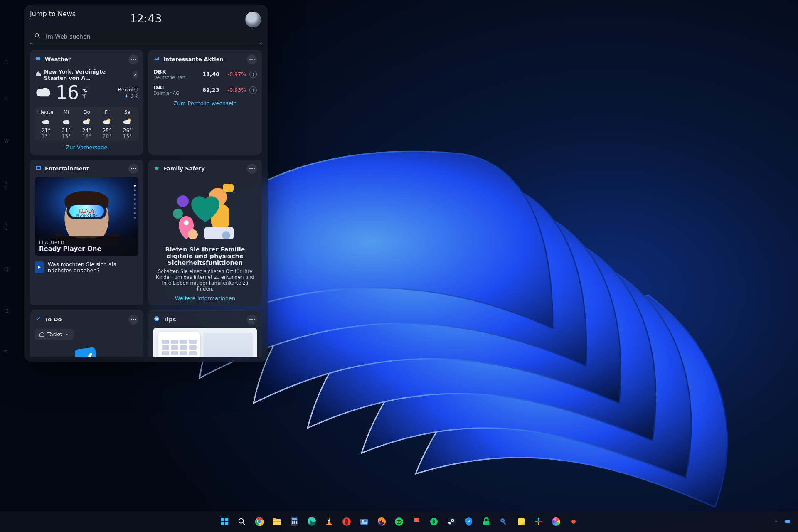 This screenshot has height=532, width=798. Describe the element at coordinates (107, 124) in the screenshot. I see `forecast-day: Fr25°20°` at that location.